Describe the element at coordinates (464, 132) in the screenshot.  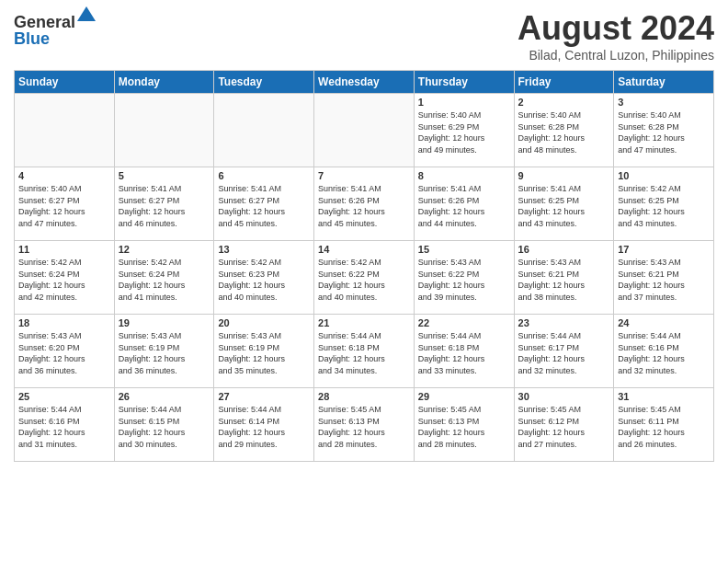
I see `day-info: Sunrise: 5:40 AM Sunset: 6:29 PM Dayligh…` at that location.